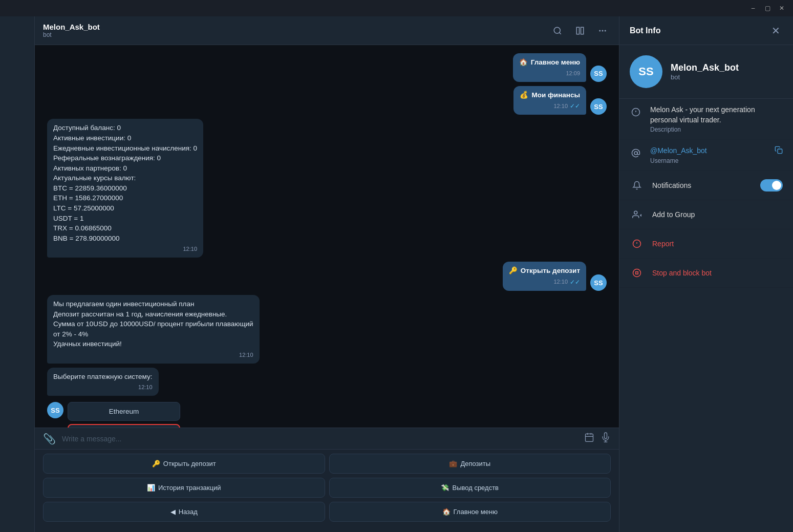 This screenshot has height=532, width=793. I want to click on username-text: @Melon_Ask_bot, so click(709, 151).